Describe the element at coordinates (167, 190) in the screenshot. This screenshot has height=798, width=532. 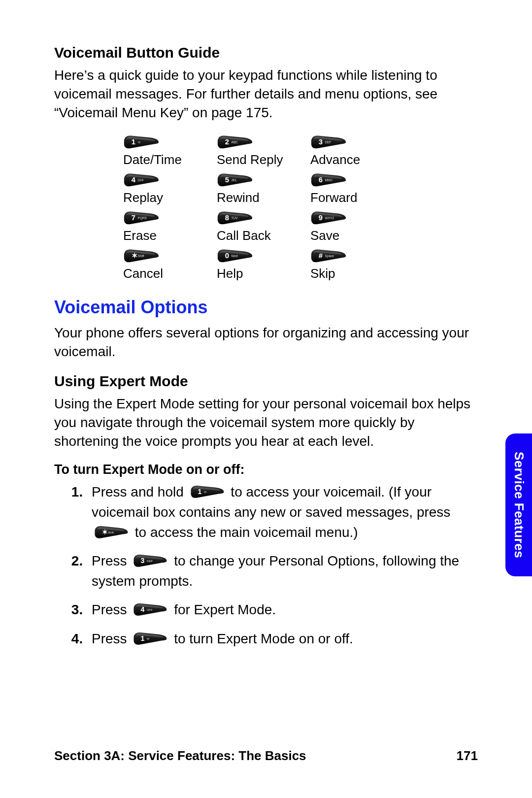
I see `keypad-cell: 4GHIReplay` at that location.